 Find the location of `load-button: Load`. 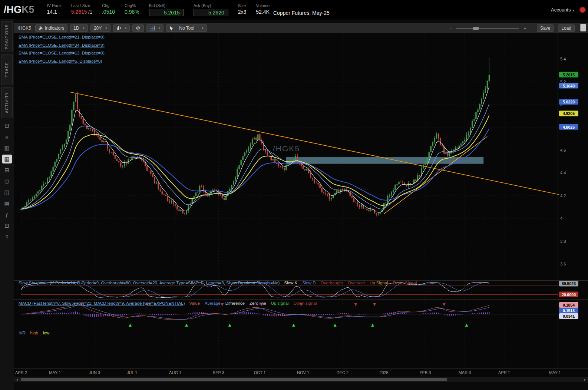

load-button: Load is located at coordinates (566, 28).